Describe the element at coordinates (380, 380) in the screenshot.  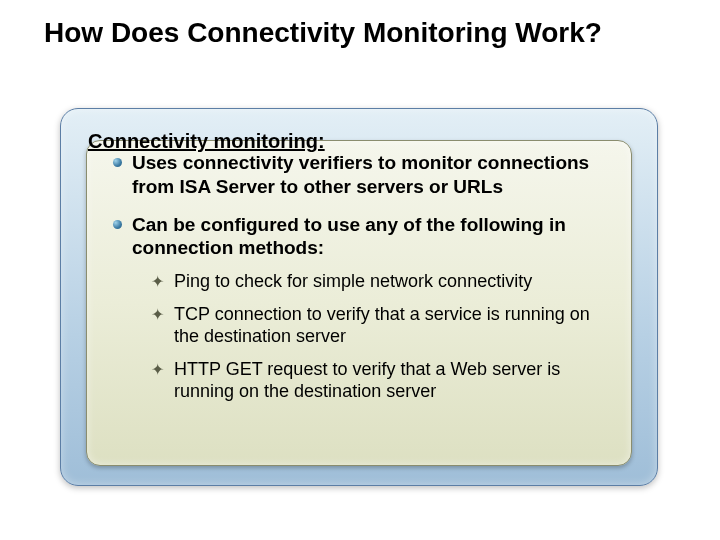
I see `list-item: ✦ HTTP GET request to verify that a Web …` at that location.